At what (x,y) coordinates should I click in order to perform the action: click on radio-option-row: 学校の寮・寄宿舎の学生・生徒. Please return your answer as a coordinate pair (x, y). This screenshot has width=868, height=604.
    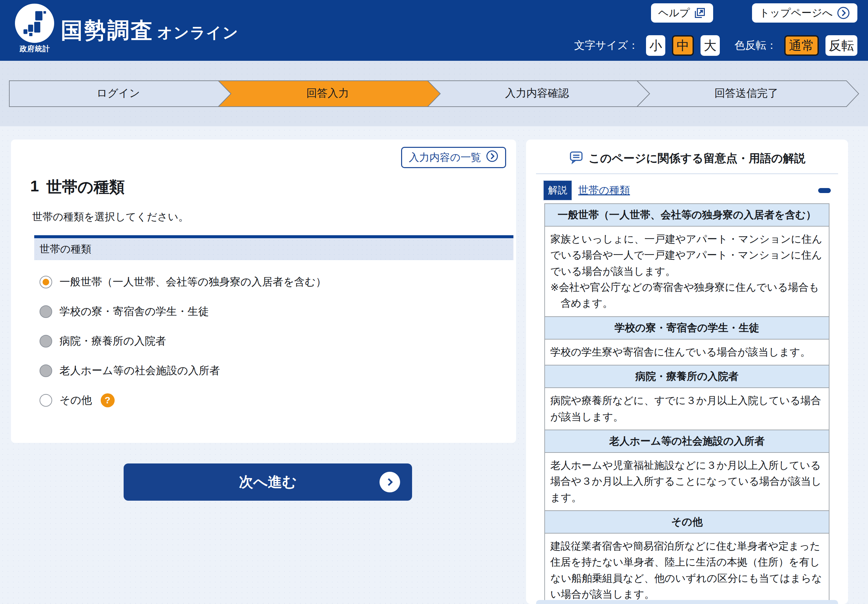
    Looking at the image, I should click on (277, 311).